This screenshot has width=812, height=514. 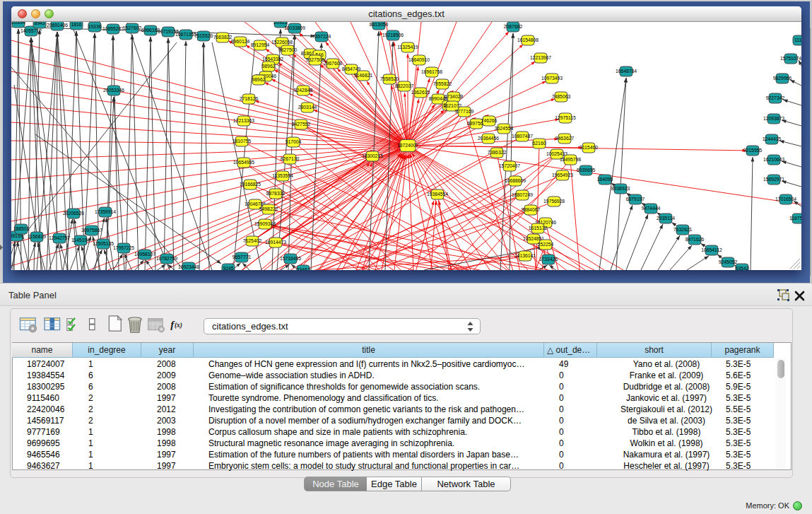 What do you see at coordinates (528, 40) in the screenshot?
I see `svg-text: 16154808` at bounding box center [528, 40].